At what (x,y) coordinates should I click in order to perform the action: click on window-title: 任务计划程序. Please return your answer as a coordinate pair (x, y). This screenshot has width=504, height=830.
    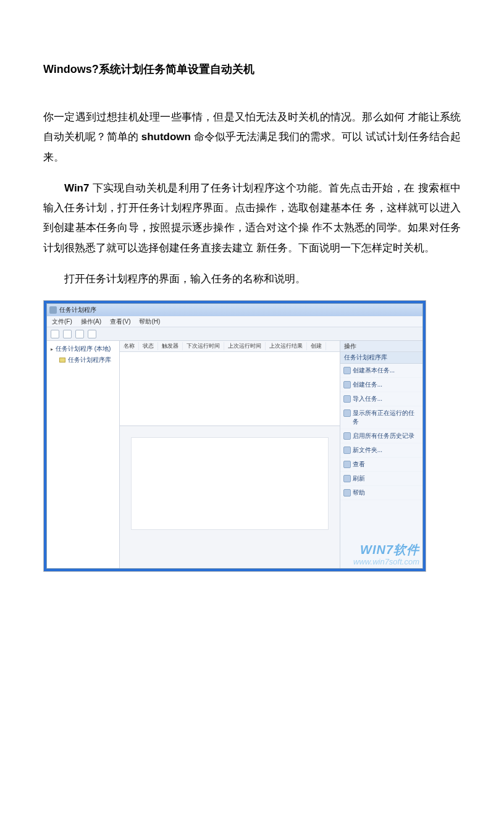
    Looking at the image, I should click on (78, 310).